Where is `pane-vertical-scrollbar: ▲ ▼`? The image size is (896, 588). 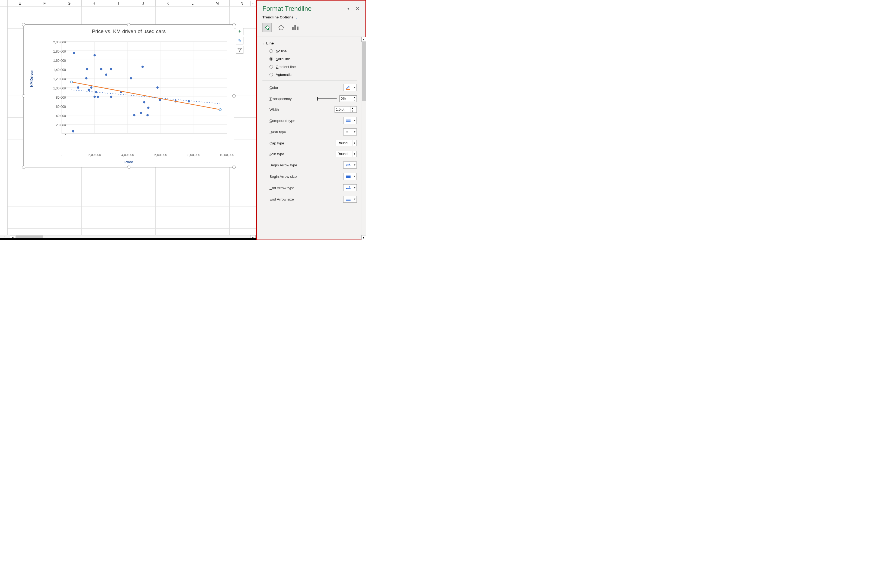
pane-vertical-scrollbar: ▲ ▼ is located at coordinates (364, 138).